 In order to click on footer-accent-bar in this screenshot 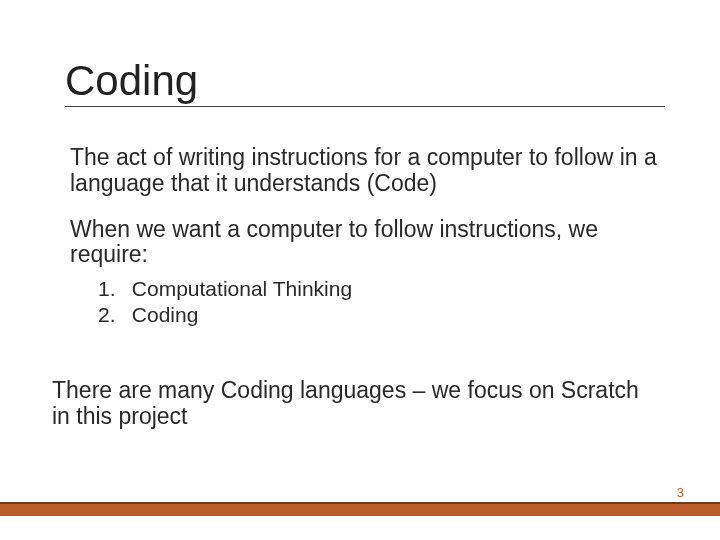, I will do `click(360, 510)`.